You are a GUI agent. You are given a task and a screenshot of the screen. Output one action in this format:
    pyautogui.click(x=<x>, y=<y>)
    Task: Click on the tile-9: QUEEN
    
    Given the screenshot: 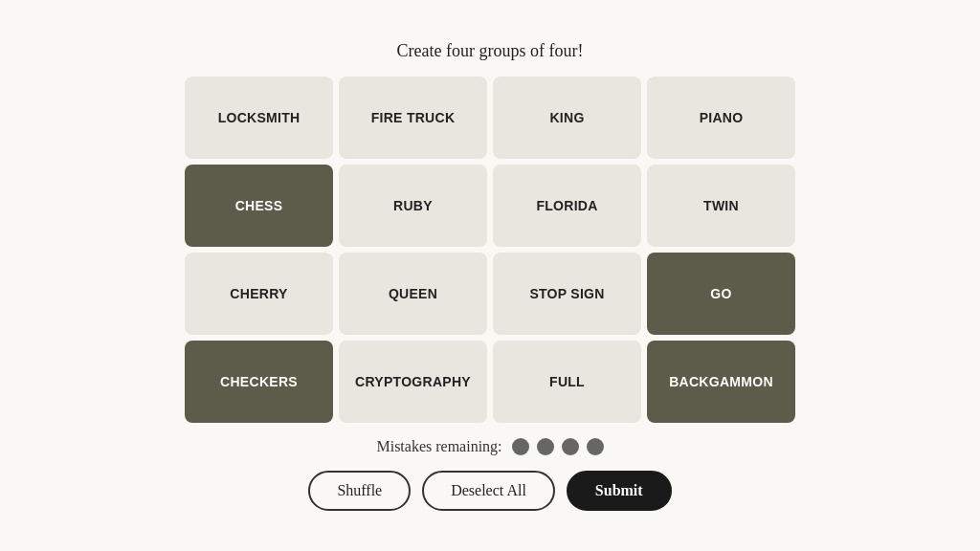 What is the action you would take?
    pyautogui.click(x=413, y=294)
    